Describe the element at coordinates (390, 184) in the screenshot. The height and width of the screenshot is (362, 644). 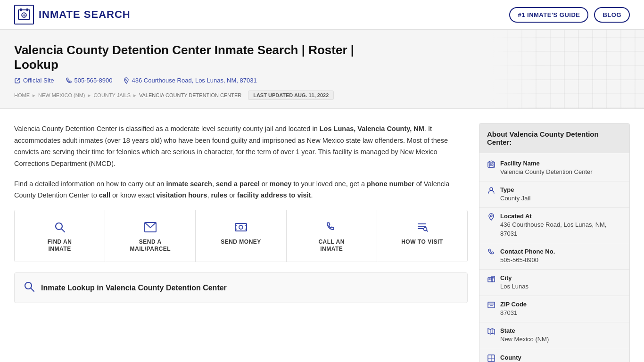
I see `para2-bold4: phone number` at that location.